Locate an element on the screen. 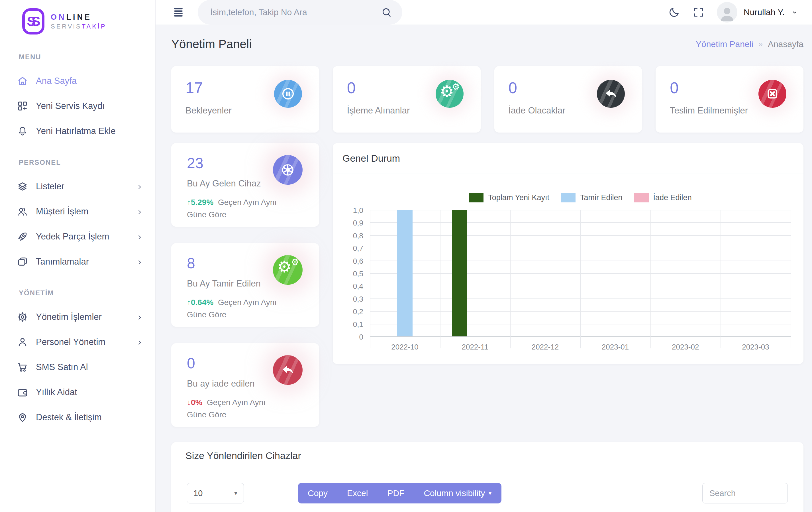 The width and height of the screenshot is (812, 512). legend-item: Toplam Yeni Kayıt is located at coordinates (509, 198).